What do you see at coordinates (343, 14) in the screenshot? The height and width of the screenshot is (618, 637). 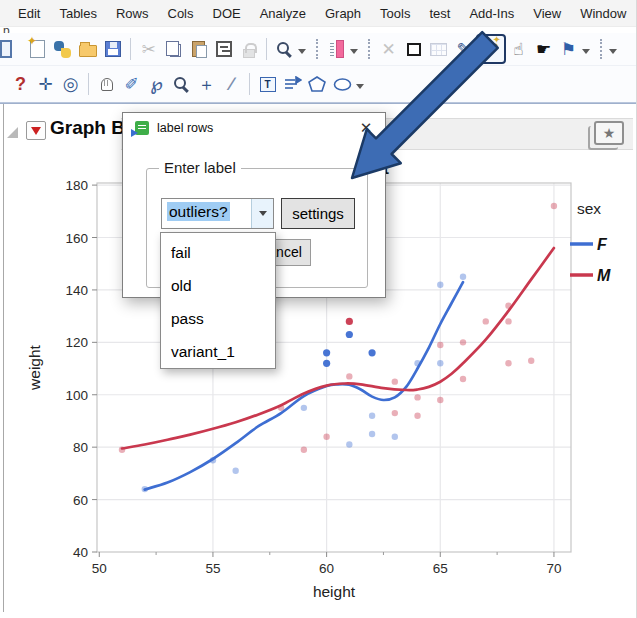 I see `menu-item-graph: Graph` at bounding box center [343, 14].